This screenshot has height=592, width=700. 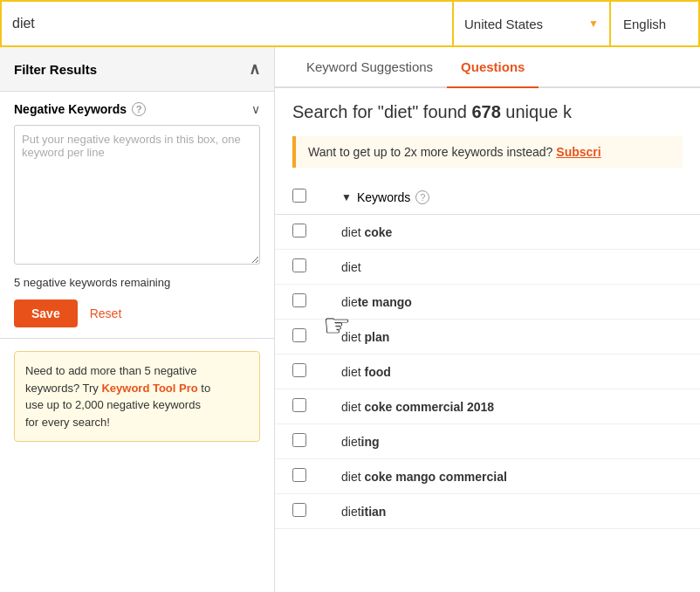 What do you see at coordinates (511, 302) in the screenshot?
I see `keyword-cell: diete mango` at bounding box center [511, 302].